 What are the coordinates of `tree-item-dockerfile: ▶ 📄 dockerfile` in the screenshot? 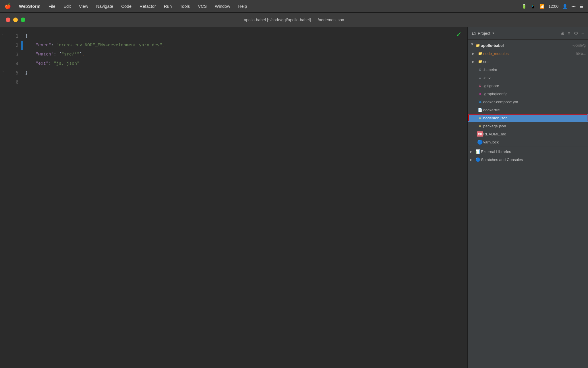 It's located at (528, 110).